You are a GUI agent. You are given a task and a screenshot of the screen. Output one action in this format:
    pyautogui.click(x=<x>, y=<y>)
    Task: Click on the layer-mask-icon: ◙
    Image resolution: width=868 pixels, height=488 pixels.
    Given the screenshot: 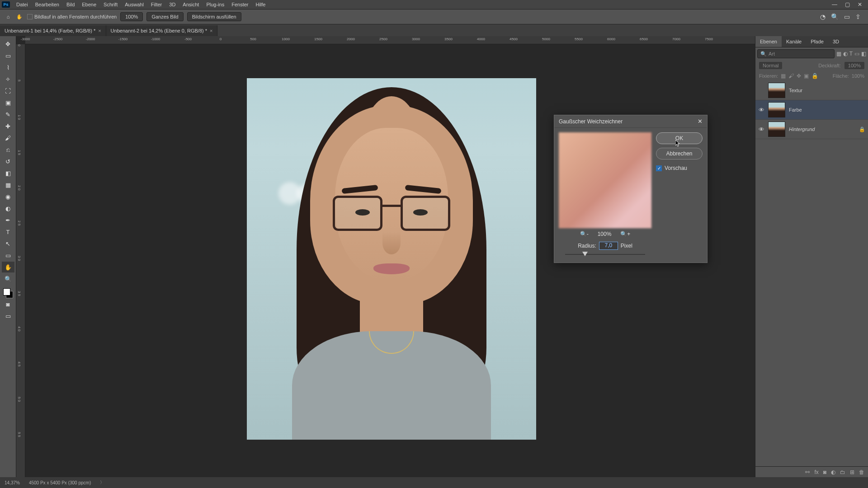 What is the action you would take?
    pyautogui.click(x=825, y=472)
    